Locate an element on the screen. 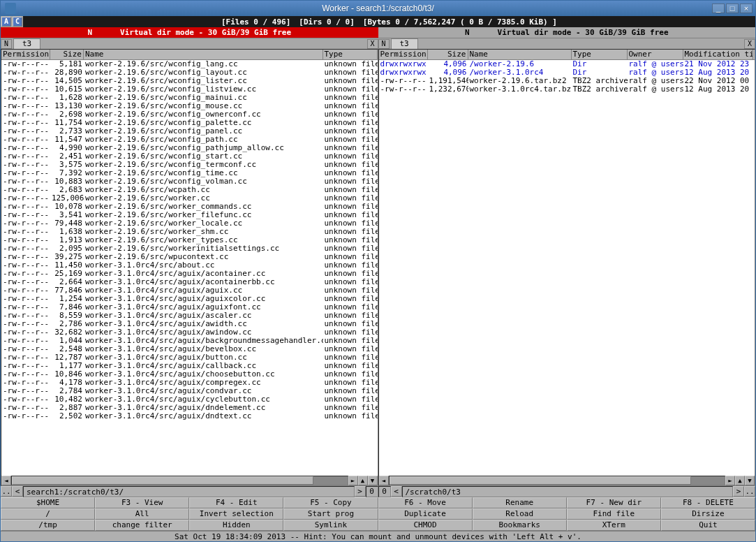 The height and width of the screenshot is (542, 756). cmd-find-file: Find file is located at coordinates (614, 514).